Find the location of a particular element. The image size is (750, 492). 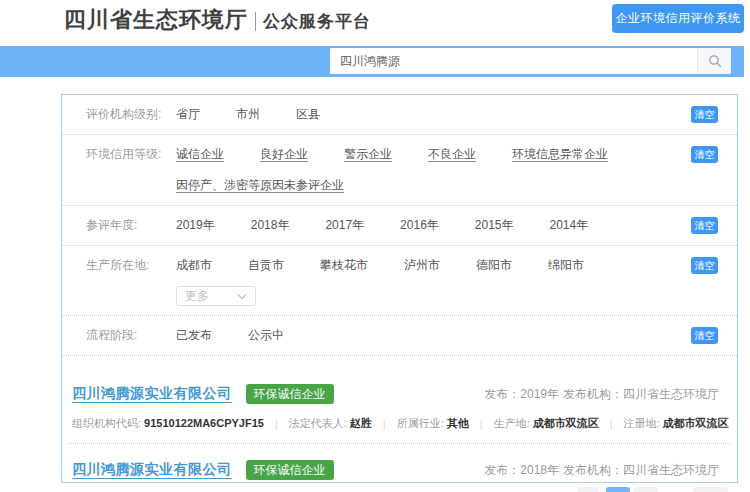

detail-item: 组织机构代码:91510122MA6CPYJF15 is located at coordinates (168, 424).